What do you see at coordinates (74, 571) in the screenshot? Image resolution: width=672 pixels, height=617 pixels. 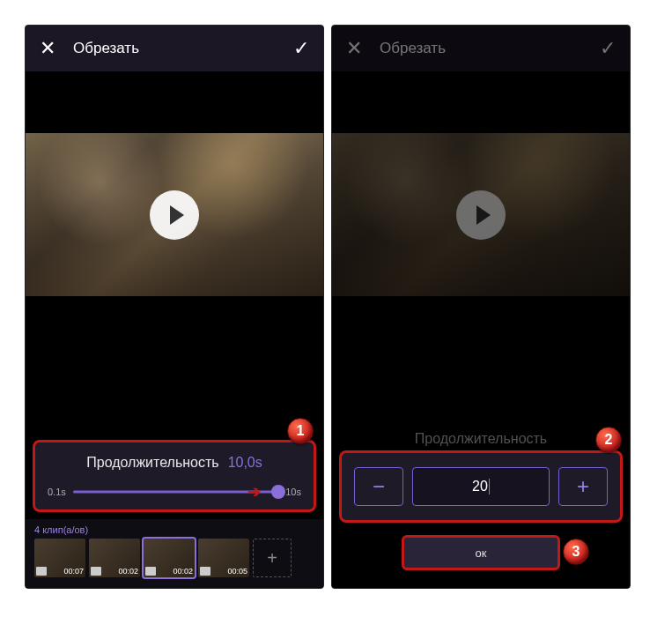 I see `clip-time: 00:07` at bounding box center [74, 571].